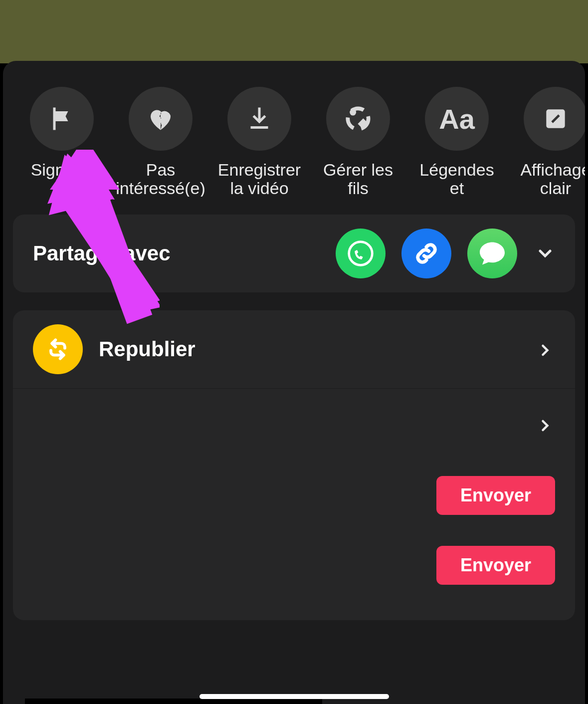 The height and width of the screenshot is (704, 588). I want to click on action-not-interested: Pas intéressé(e), so click(161, 142).